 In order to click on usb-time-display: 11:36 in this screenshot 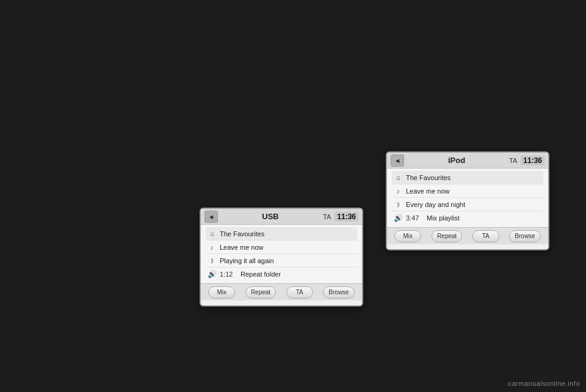, I will do `click(347, 217)`.